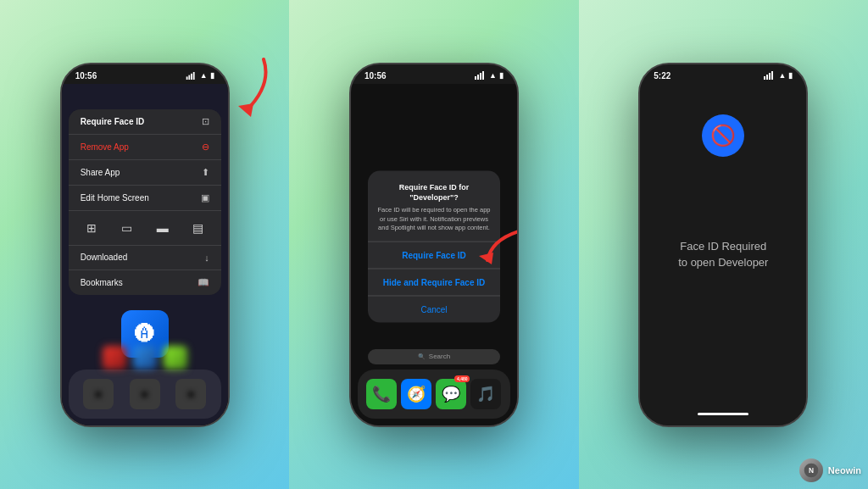 The image size is (868, 489). I want to click on status-icons-middle: ▲ ▮, so click(489, 75).